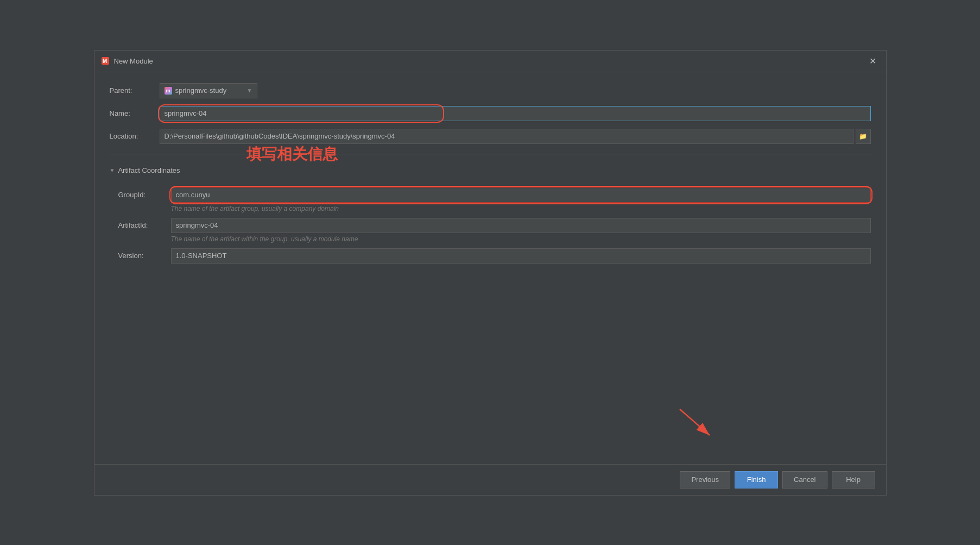 The image size is (980, 545). Describe the element at coordinates (805, 480) in the screenshot. I see `cancel-button: Cancel` at that location.